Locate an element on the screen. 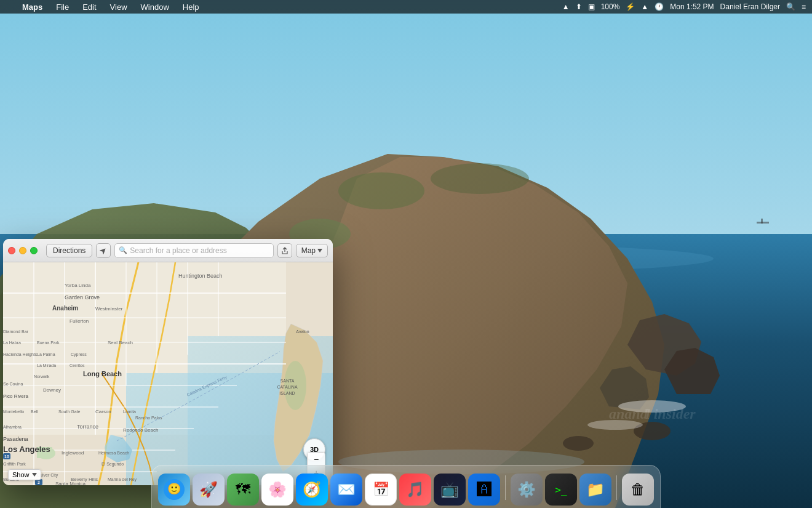 This screenshot has width=812, height=508. close-button is located at coordinates (12, 251).